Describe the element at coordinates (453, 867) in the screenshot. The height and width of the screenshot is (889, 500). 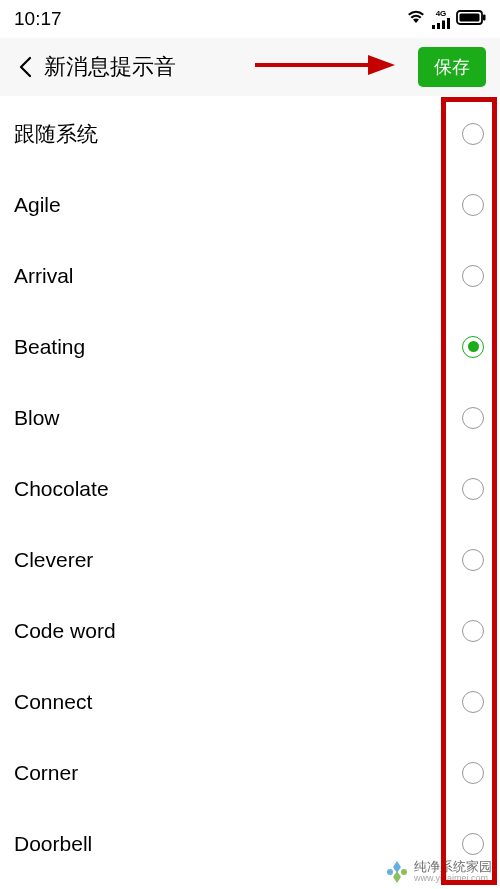
I see `watermark-title: 纯净系统家园` at that location.